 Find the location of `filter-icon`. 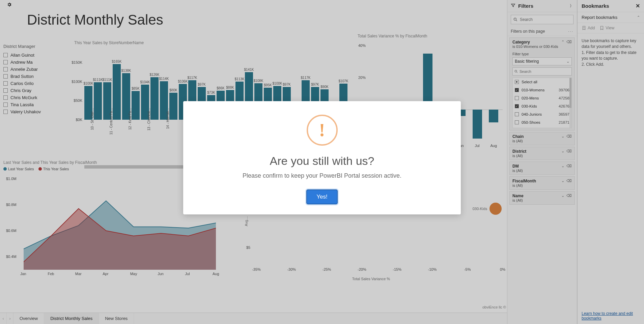

filter-icon is located at coordinates (513, 6).